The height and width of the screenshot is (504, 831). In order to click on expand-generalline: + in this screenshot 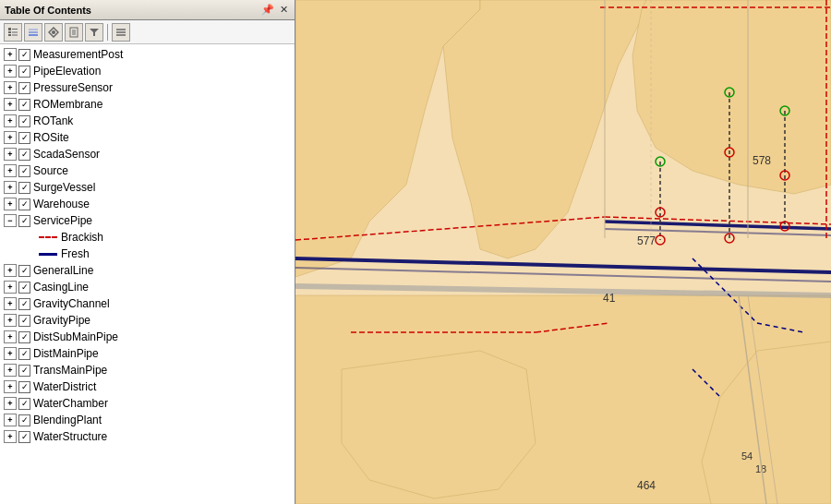, I will do `click(10, 270)`.